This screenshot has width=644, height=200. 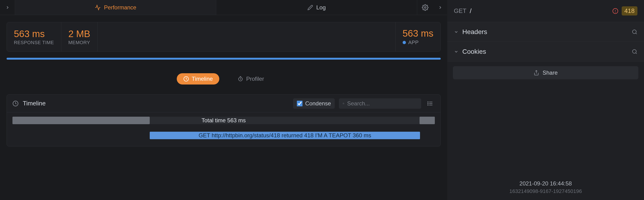 What do you see at coordinates (546, 11) in the screenshot?
I see `request-summary: GET / 418` at bounding box center [546, 11].